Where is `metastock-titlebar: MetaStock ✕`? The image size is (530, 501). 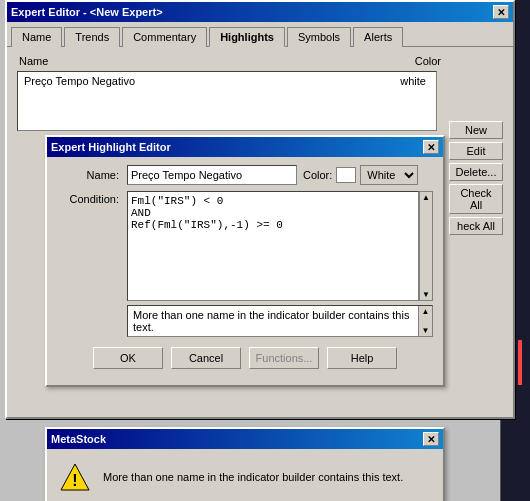 metastock-titlebar: MetaStock ✕ is located at coordinates (245, 439).